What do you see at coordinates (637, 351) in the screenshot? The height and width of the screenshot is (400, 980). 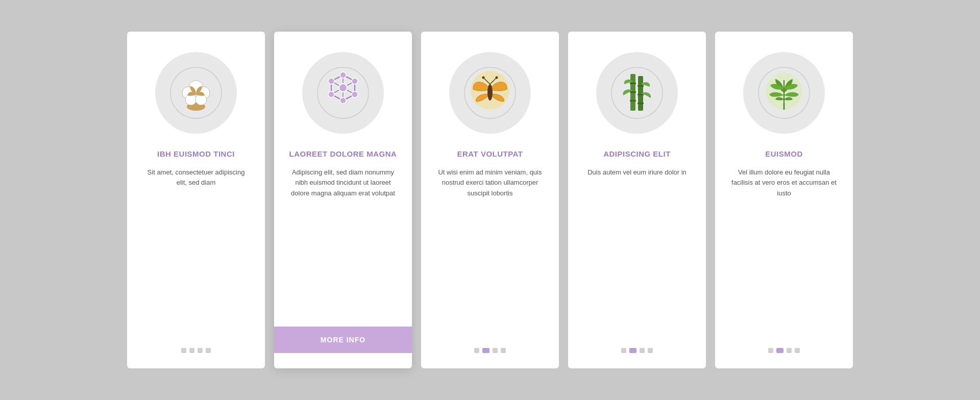 I see `card-4-dots` at bounding box center [637, 351].